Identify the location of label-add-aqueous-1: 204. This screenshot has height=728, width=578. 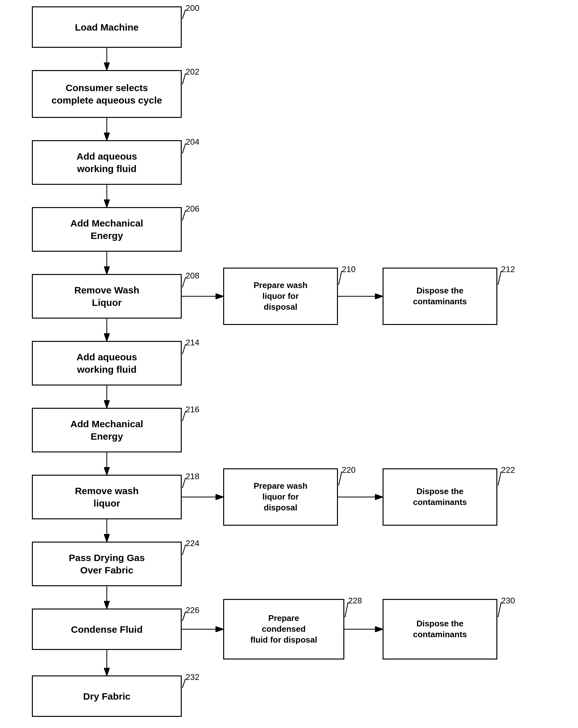
(193, 142).